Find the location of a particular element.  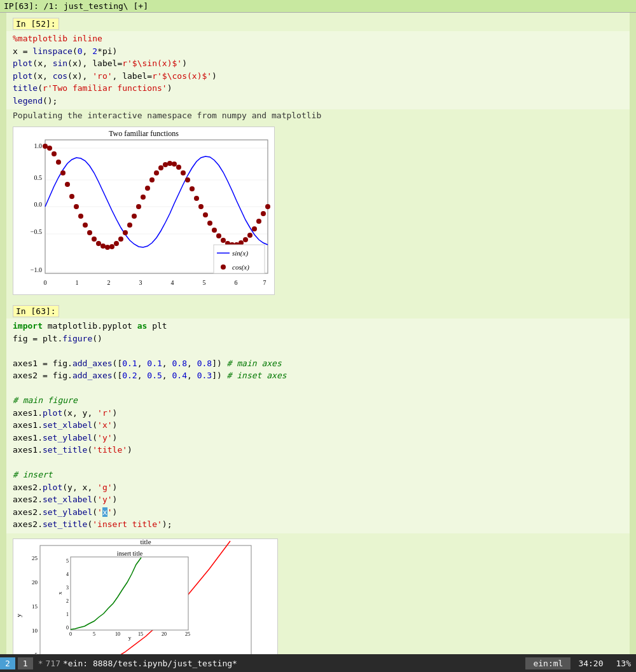

svg-text: 7 is located at coordinates (265, 282).